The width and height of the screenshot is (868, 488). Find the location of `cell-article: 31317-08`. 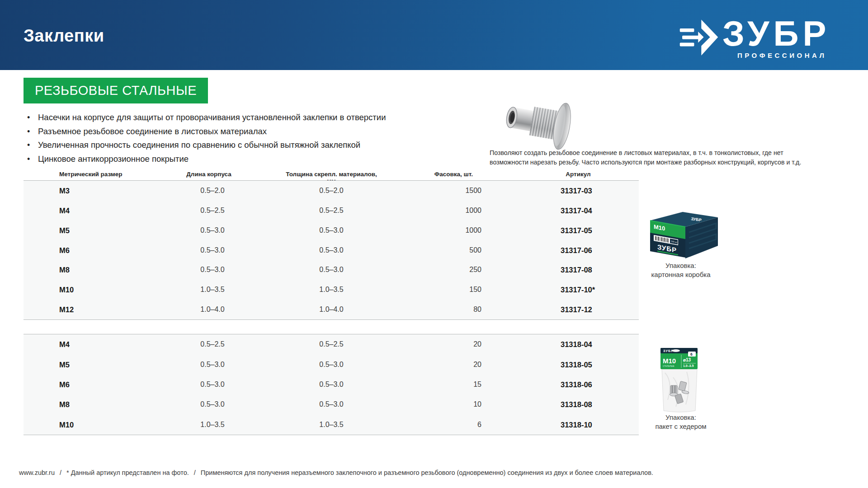

cell-article: 31317-08 is located at coordinates (576, 270).